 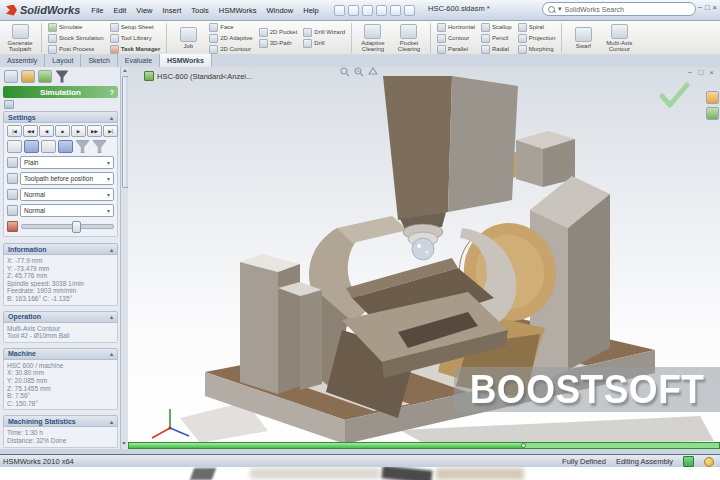 I want to click on tab-layout: Layout, so click(x=63, y=60).